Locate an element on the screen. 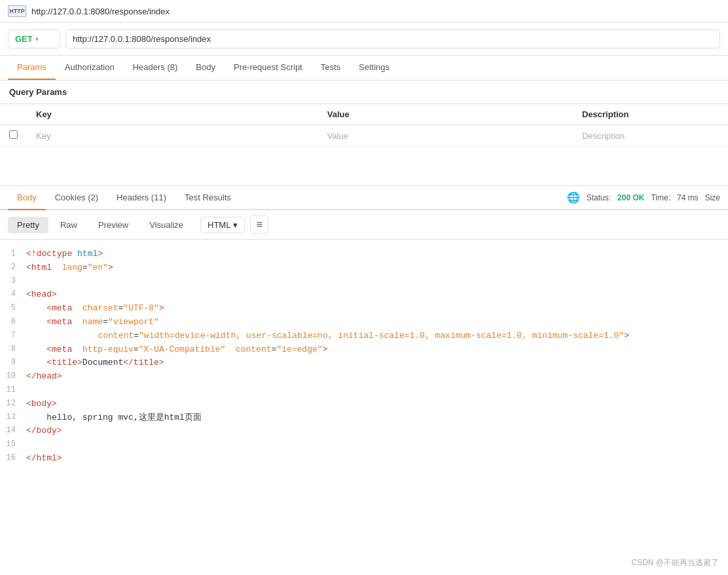 This screenshot has width=728, height=575. code-line: 10</head> is located at coordinates (364, 377).